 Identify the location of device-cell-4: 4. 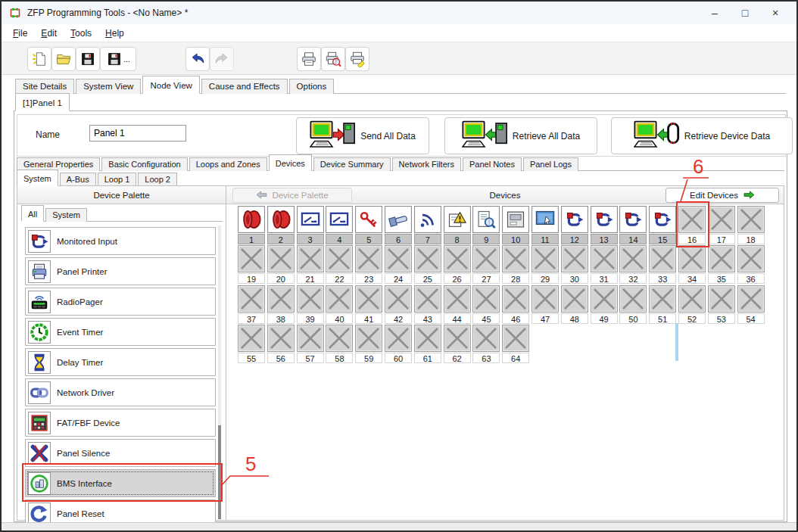
(339, 226).